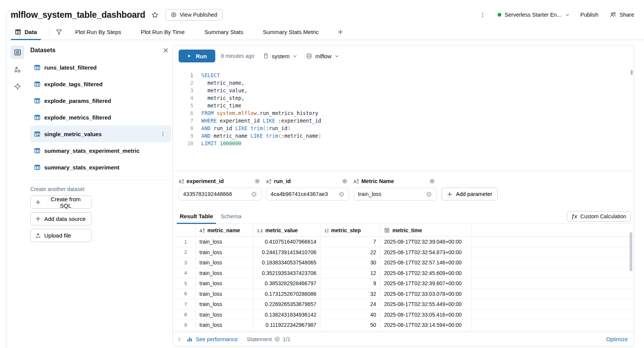 Image resolution: width=644 pixels, height=348 pixels. What do you see at coordinates (403, 339) in the screenshot?
I see `statement-footer: See performance Statement 1/1 Optimize` at bounding box center [403, 339].